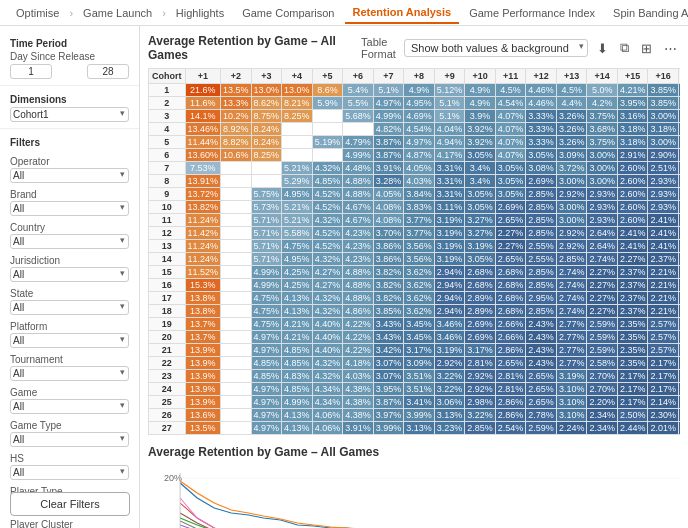  What do you see at coordinates (450, 234) in the screenshot?
I see `table-cell: 3.19%` at bounding box center [450, 234].